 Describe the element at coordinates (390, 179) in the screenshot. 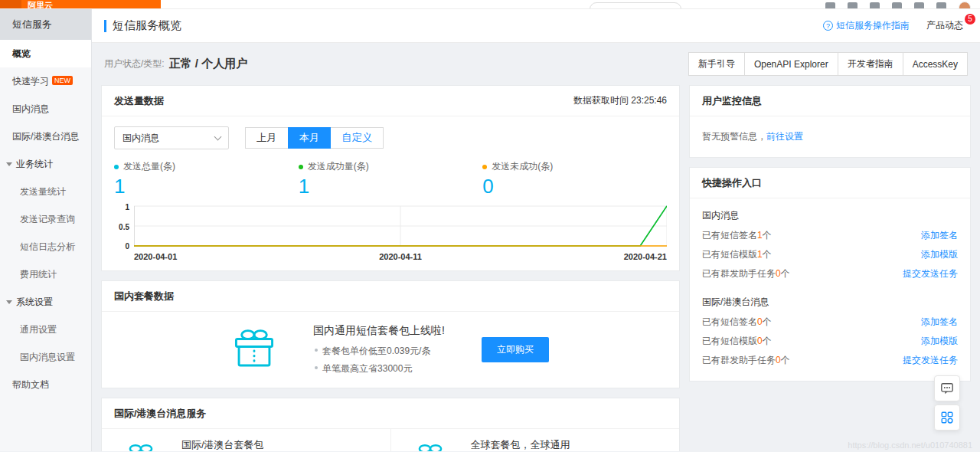

I see `stat-success-sent: 发送成功量(条) 1` at that location.